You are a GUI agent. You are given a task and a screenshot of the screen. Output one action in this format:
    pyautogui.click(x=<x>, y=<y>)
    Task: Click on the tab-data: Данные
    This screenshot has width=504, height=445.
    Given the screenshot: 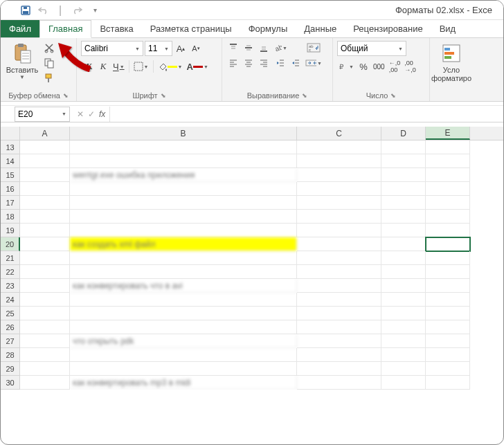 What is the action you would take?
    pyautogui.click(x=320, y=29)
    